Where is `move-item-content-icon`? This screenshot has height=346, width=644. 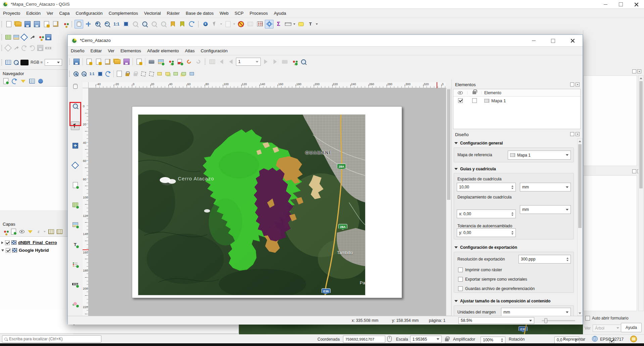
move-item-content-icon is located at coordinates (75, 146).